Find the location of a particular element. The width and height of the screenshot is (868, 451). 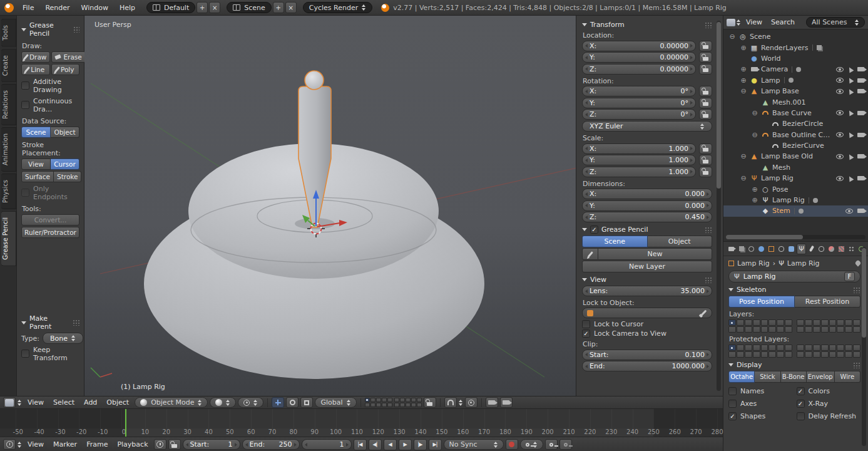

camera-data-icon is located at coordinates (799, 70).